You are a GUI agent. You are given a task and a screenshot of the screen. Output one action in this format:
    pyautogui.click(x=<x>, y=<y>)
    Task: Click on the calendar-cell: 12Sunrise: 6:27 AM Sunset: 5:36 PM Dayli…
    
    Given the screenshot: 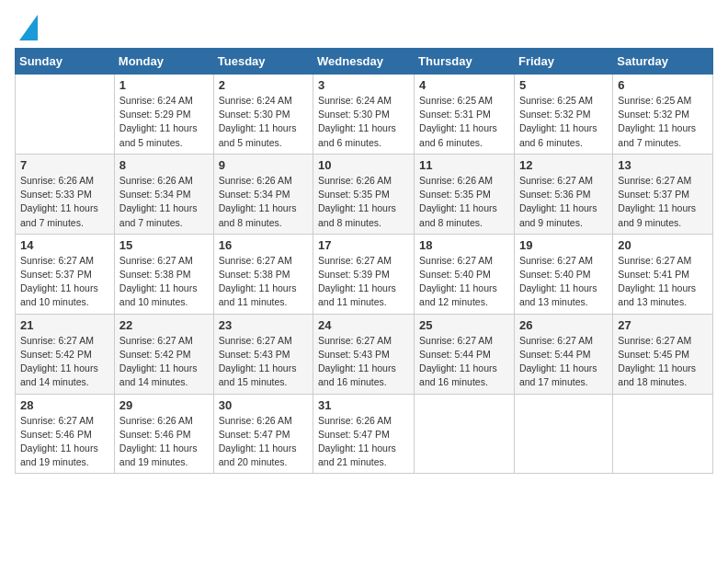 What is the action you would take?
    pyautogui.click(x=563, y=193)
    